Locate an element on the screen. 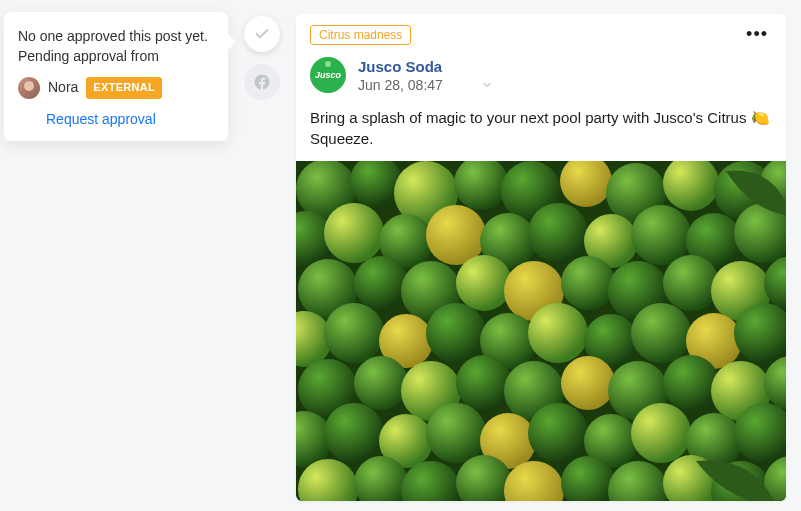  post-date-row: Jun 28, 08:47 is located at coordinates (426, 85).